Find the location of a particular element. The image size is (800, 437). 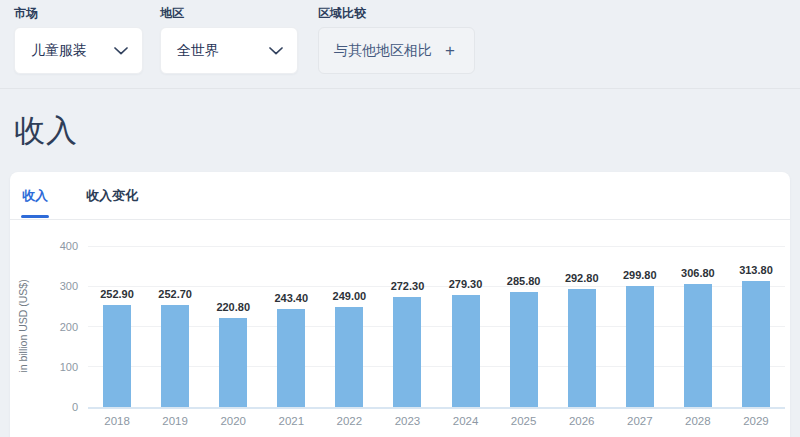

bar-2018 is located at coordinates (117, 356).